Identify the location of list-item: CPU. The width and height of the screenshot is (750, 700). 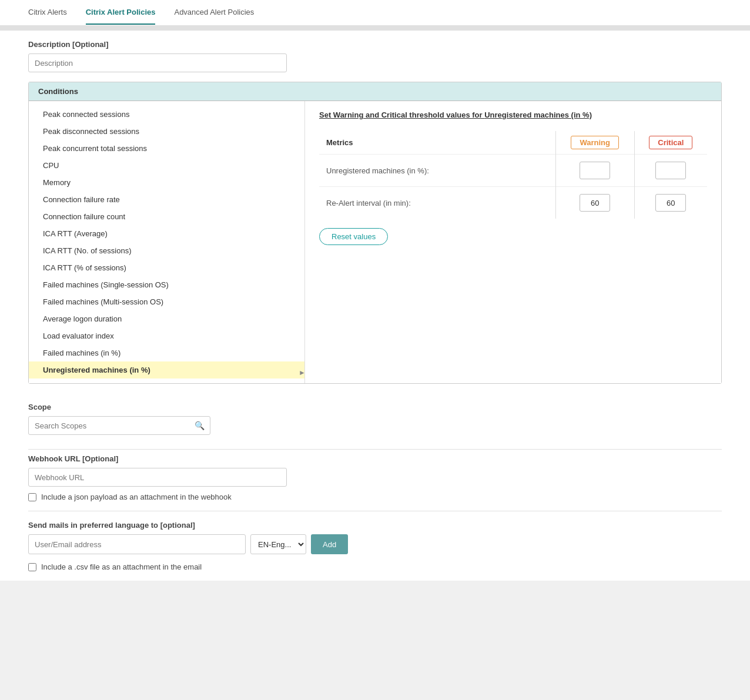
(167, 166).